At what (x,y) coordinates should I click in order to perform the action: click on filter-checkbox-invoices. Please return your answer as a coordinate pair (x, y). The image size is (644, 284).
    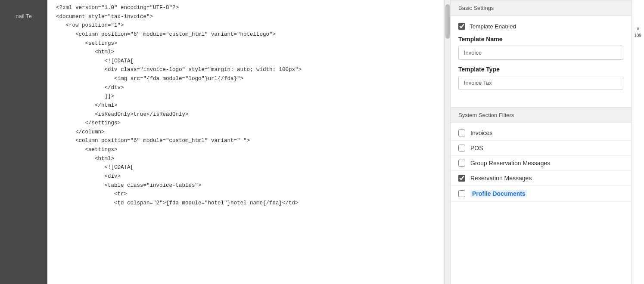
    Looking at the image, I should click on (462, 133).